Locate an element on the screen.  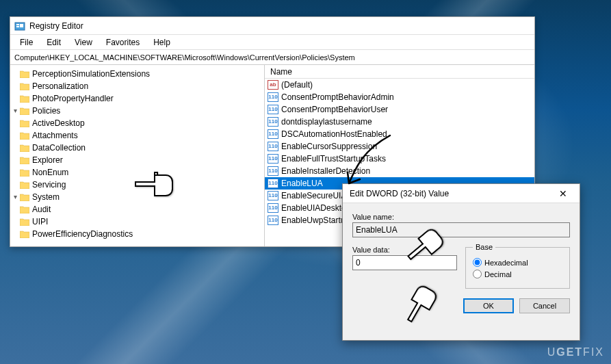
tree-item: Personalization is located at coordinates (137, 86).